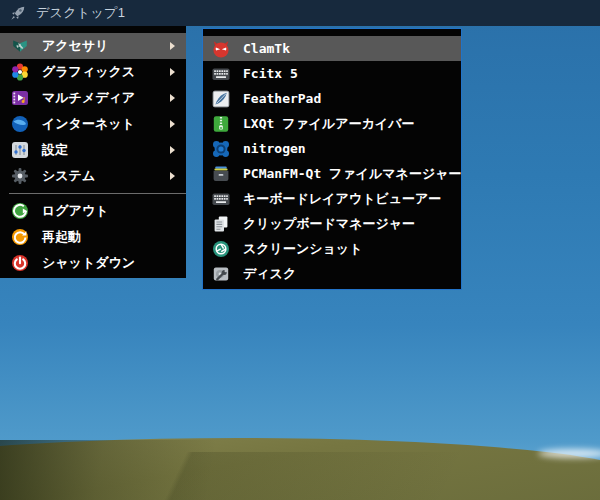 Image resolution: width=600 pixels, height=500 pixels. What do you see at coordinates (282, 98) in the screenshot?
I see `menu-item-label: FeatherPad` at bounding box center [282, 98].